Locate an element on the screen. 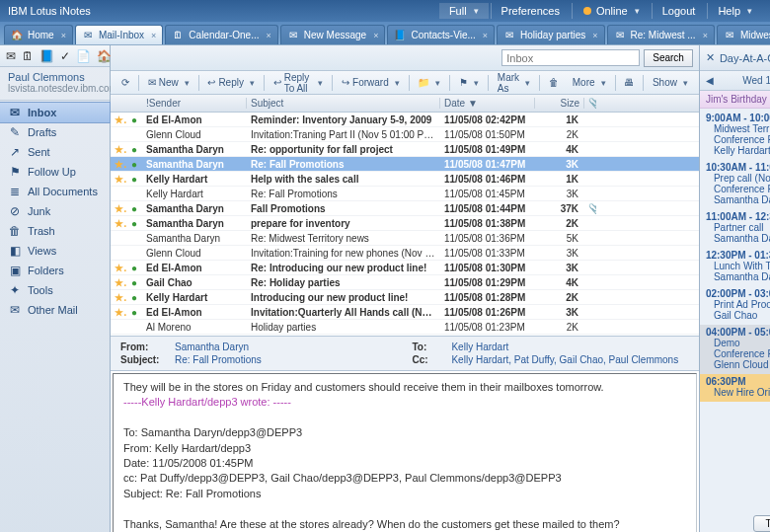  message-sender: Gail Chao is located at coordinates (194, 282).